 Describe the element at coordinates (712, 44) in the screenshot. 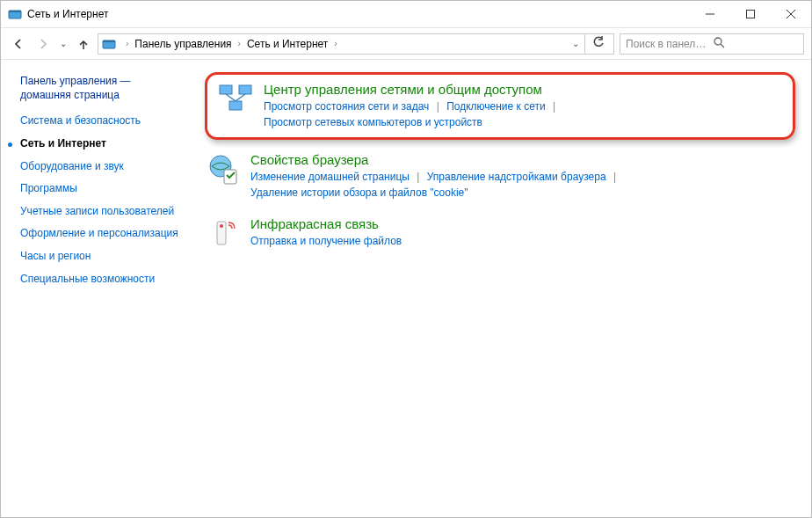

I see `search-input: Поиск в панели управления` at that location.